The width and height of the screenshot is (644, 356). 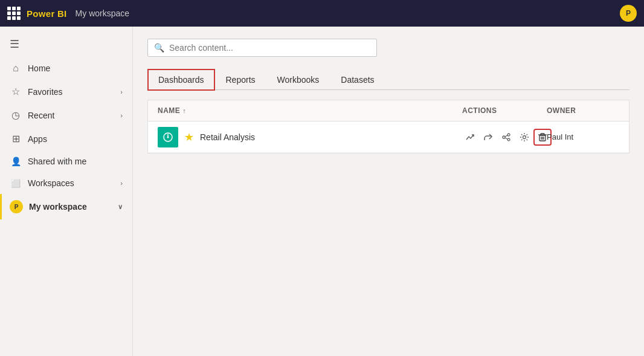 I want to click on col-header-actions: ACTIONS, so click(x=504, y=111).